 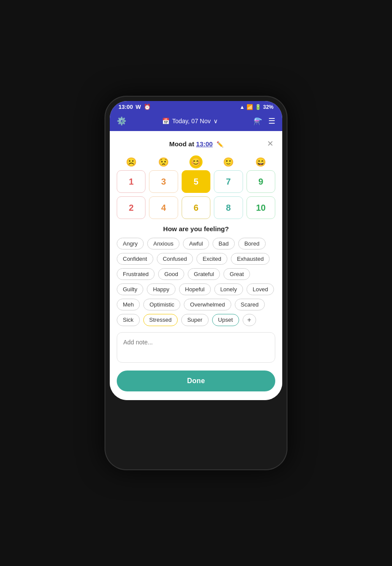 I want to click on nav-right-icons: ⚗️ ☰, so click(x=264, y=121).